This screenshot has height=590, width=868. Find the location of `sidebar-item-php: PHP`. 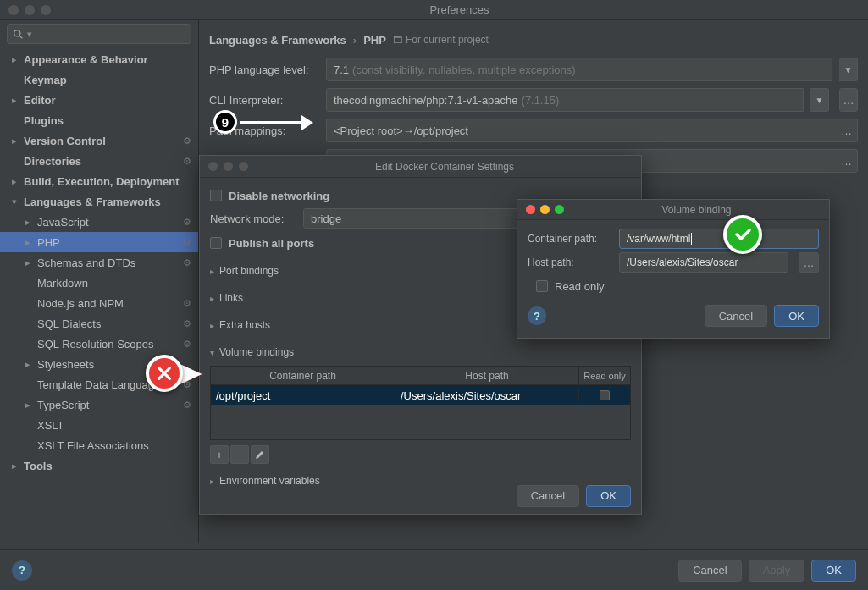

sidebar-item-php: PHP is located at coordinates (99, 242).